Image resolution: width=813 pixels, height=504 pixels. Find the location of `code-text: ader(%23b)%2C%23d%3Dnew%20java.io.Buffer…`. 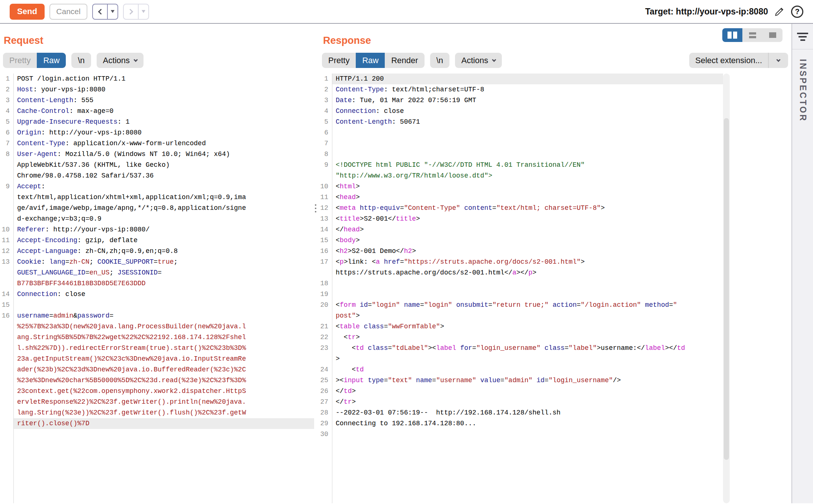

code-text: ader(%23b)%2C%23d%3Dnew%20java.io.Buffer… is located at coordinates (164, 370).